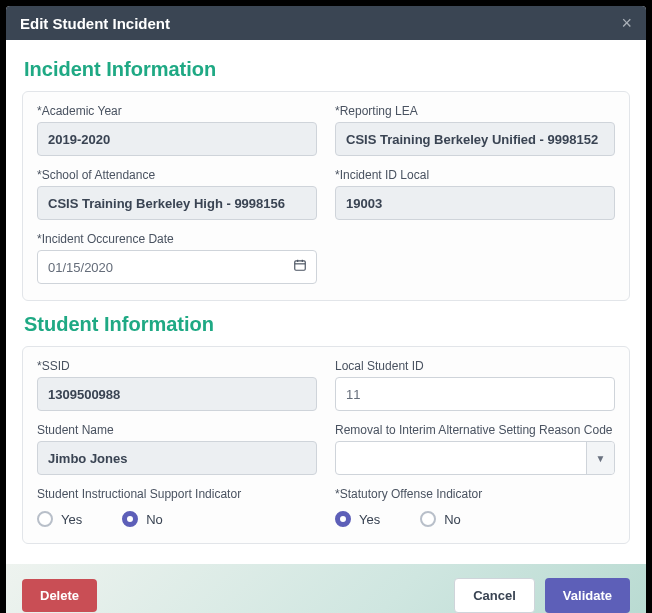 Image resolution: width=652 pixels, height=613 pixels. Describe the element at coordinates (475, 430) in the screenshot. I see `removal-code-label: Removal to Interim Alternative Setting R…` at that location.